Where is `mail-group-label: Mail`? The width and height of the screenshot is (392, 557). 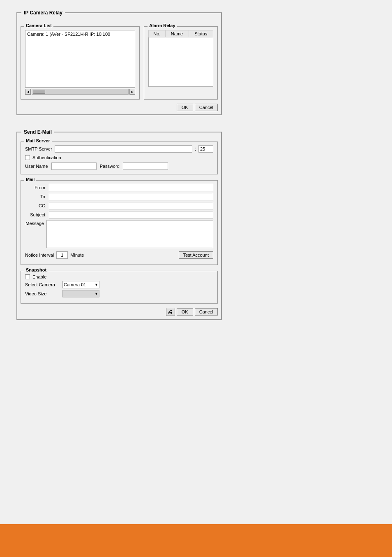 mail-group-label: Mail is located at coordinates (30, 179).